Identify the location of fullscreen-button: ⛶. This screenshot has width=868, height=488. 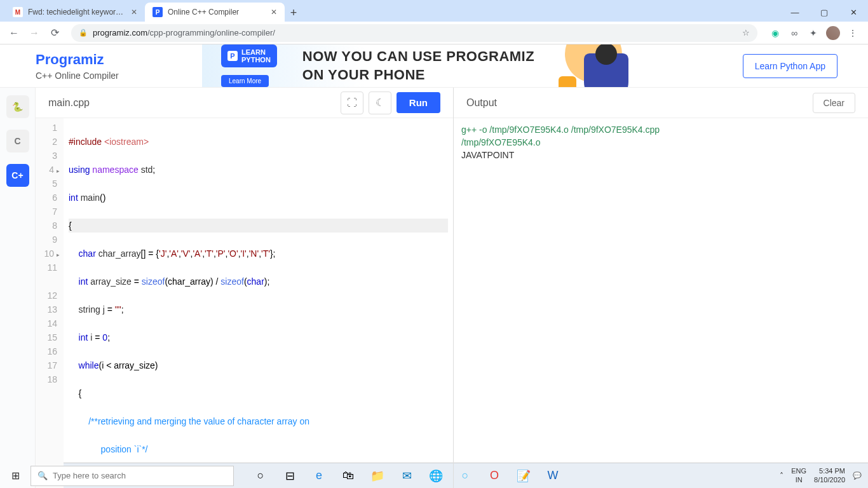
(352, 103).